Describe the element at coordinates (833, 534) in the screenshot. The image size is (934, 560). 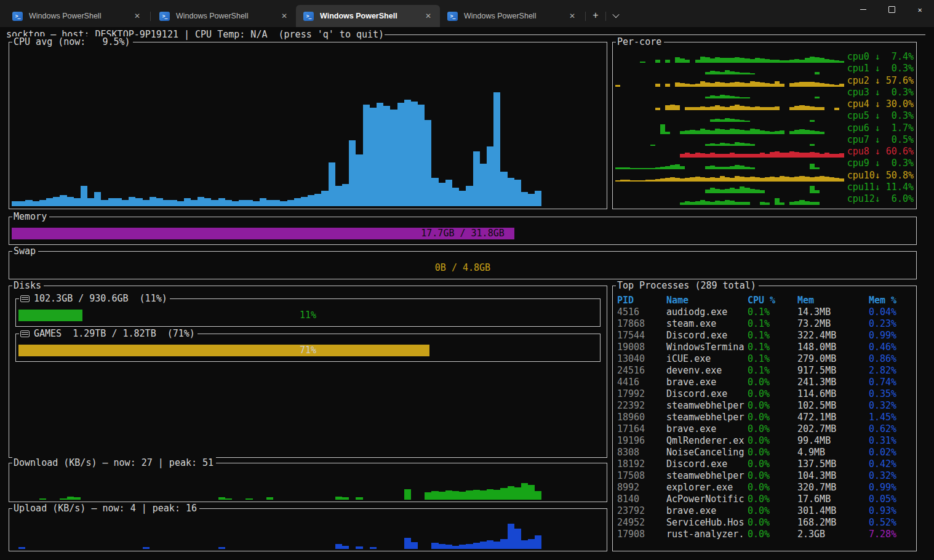
I see `cell-mem: 2.3GB` at that location.